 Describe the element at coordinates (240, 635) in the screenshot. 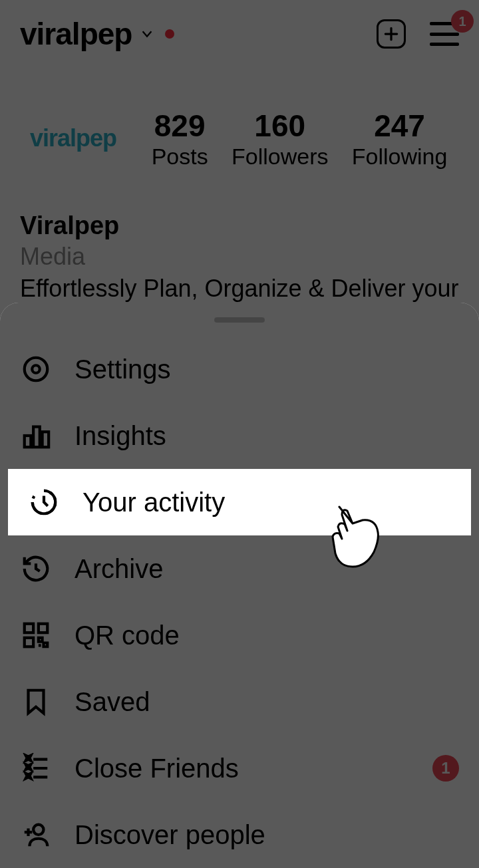

I see `menu-item-qr-code: QR code` at that location.